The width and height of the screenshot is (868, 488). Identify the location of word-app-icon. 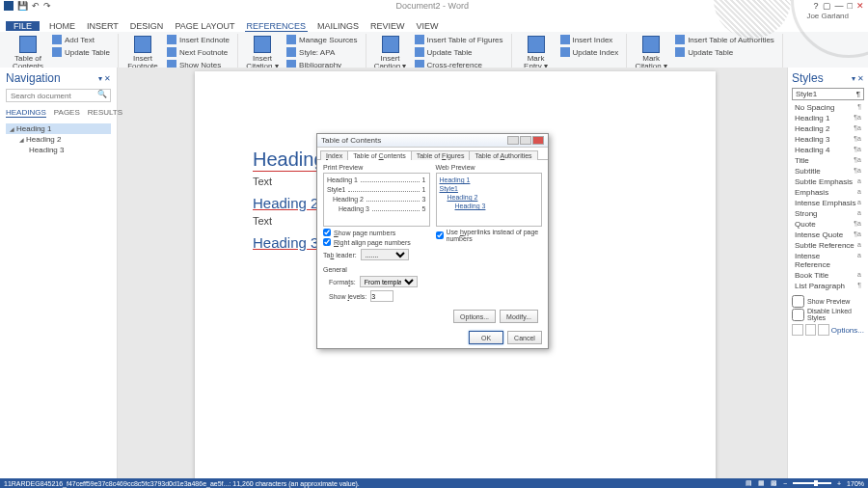
(9, 6).